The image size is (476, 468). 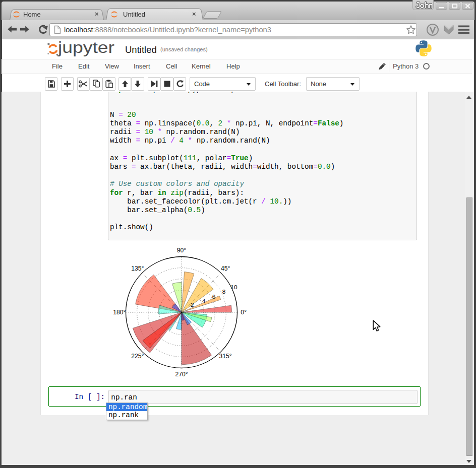 I want to click on svg-text: 90°, so click(x=182, y=250).